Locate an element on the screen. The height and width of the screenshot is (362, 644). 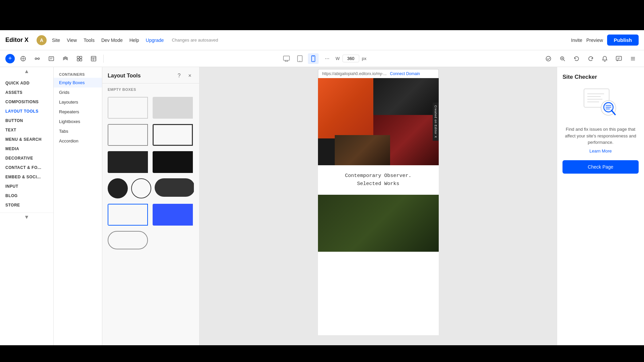
bottom-bar is located at coordinates (322, 354).